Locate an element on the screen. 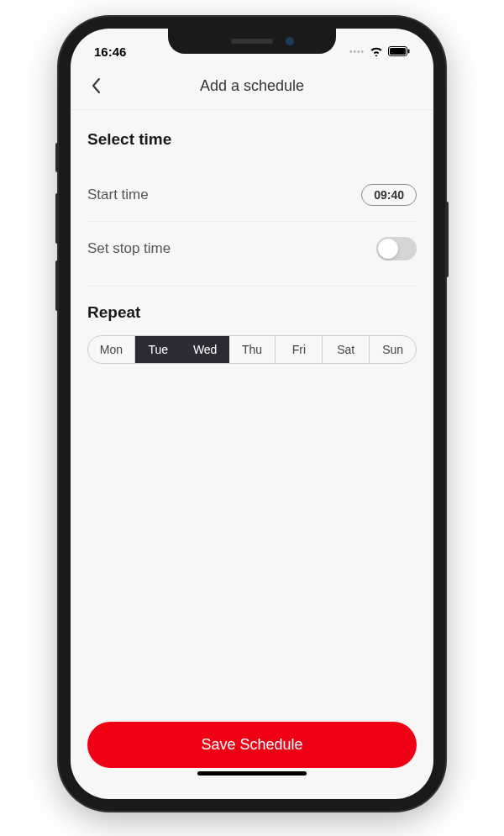 The image size is (504, 836). status-time: 16:46 is located at coordinates (110, 52).